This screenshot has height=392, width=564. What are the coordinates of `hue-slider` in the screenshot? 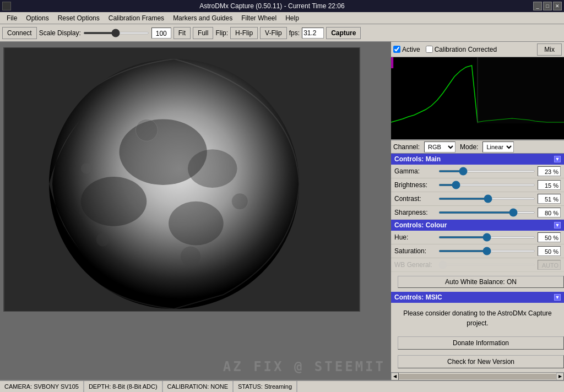 It's located at (487, 237).